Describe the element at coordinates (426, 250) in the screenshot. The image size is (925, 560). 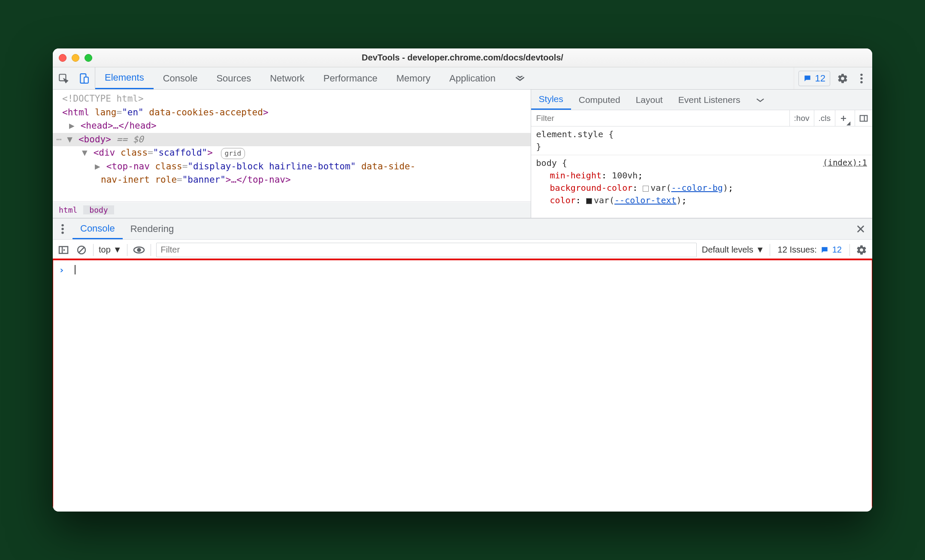
I see `console-filter-input` at that location.